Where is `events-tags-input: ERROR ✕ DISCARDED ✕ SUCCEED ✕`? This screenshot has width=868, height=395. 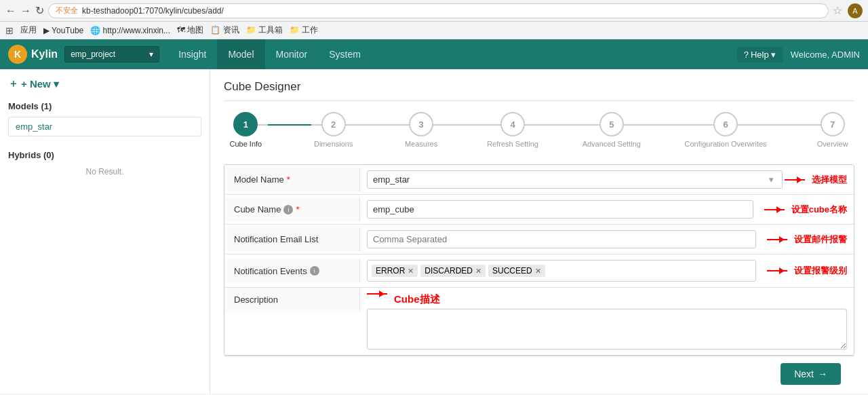
events-tags-input: ERROR ✕ DISCARDED ✕ SUCCEED ✕ is located at coordinates (561, 271).